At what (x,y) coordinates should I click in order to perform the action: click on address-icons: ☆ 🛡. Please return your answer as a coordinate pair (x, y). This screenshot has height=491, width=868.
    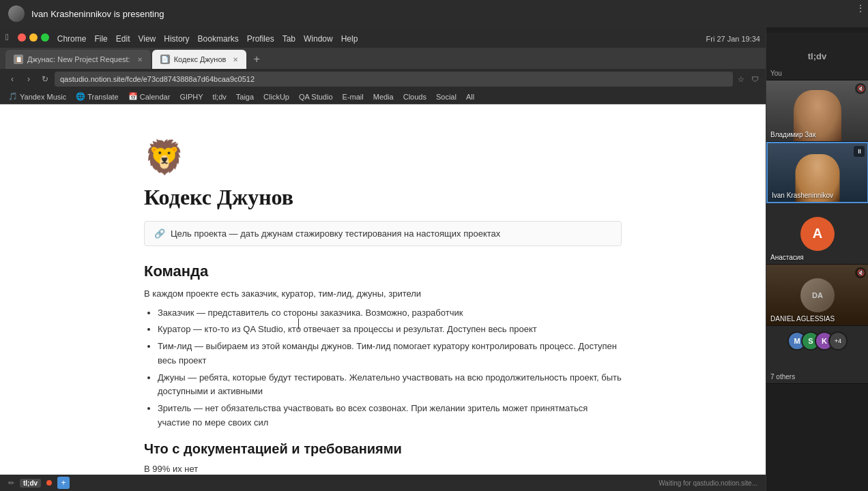
    Looking at the image, I should click on (748, 79).